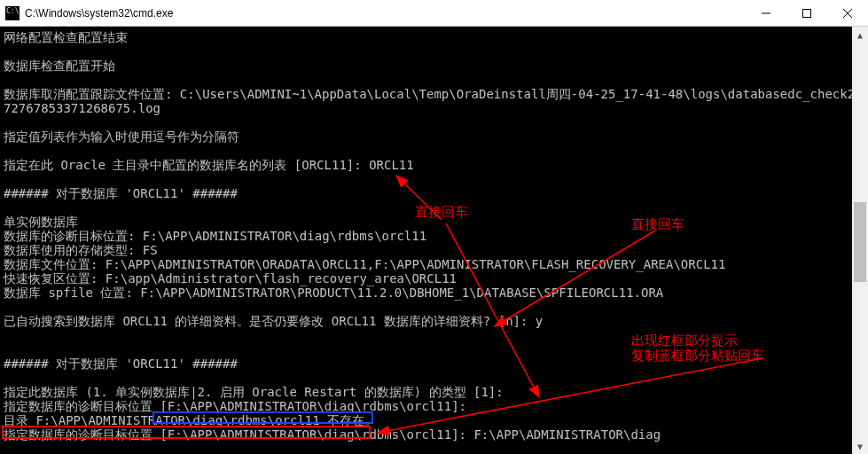 This screenshot has width=868, height=454. Describe the element at coordinates (333, 293) in the screenshot. I see `line: 数据库 spfile 位置: F:\APP\ADMINISTRATOR\PROD…` at that location.